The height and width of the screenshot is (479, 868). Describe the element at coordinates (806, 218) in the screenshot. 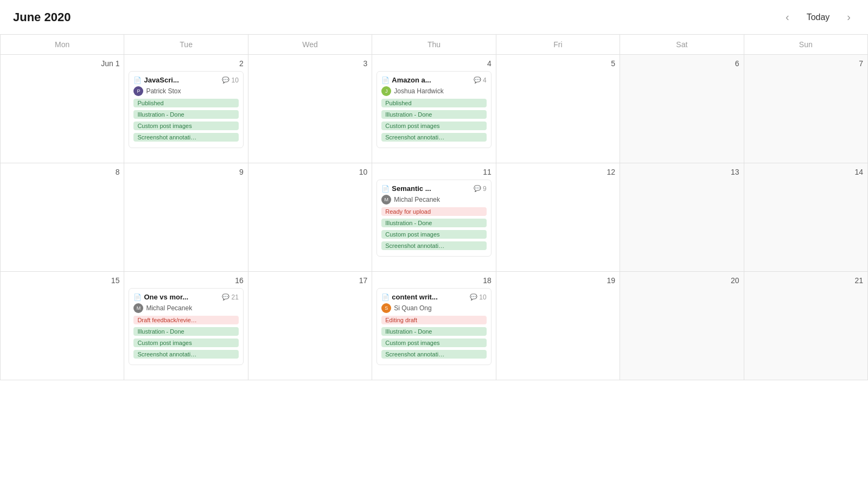

I see `day-cell-14: 14` at that location.